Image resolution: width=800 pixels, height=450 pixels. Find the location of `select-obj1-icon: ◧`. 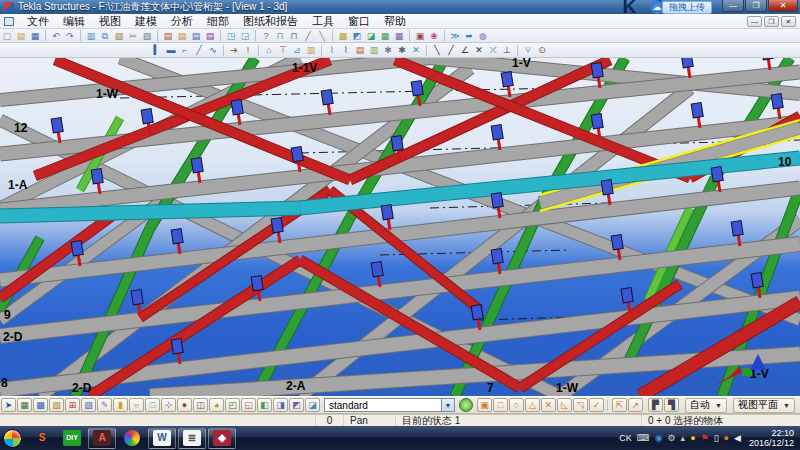

select-obj1-icon: ◧ is located at coordinates (264, 405).